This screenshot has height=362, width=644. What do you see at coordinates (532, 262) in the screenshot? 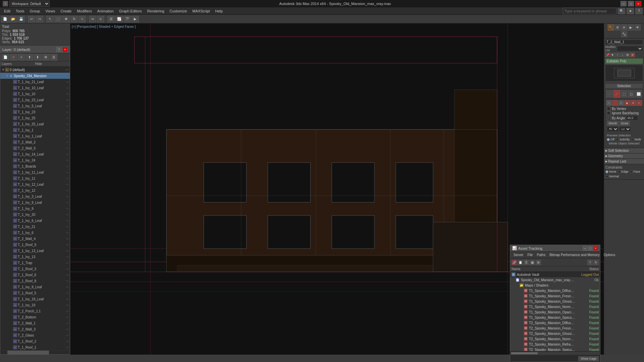
I see `at-btn4: ▦` at bounding box center [532, 262].